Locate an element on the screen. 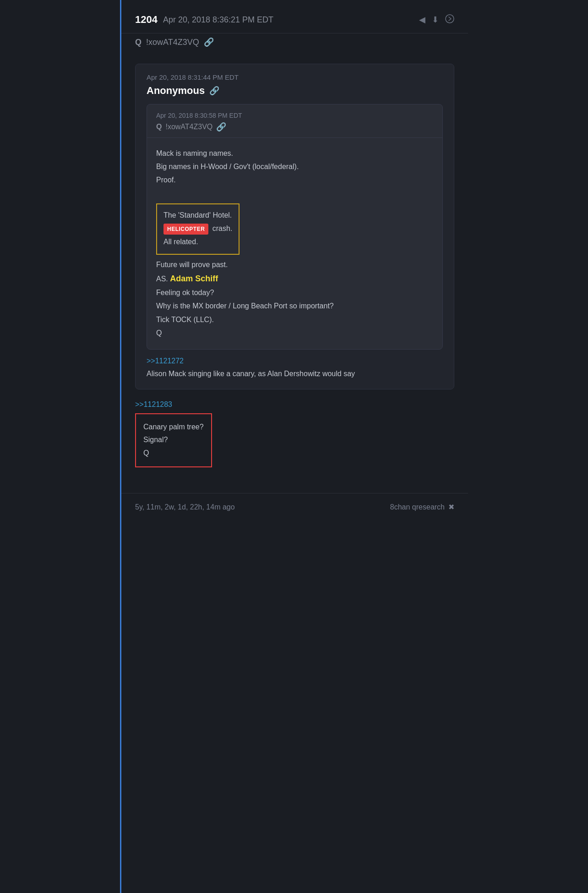  reply-card-author: Anonymous 🔗 is located at coordinates (295, 91).